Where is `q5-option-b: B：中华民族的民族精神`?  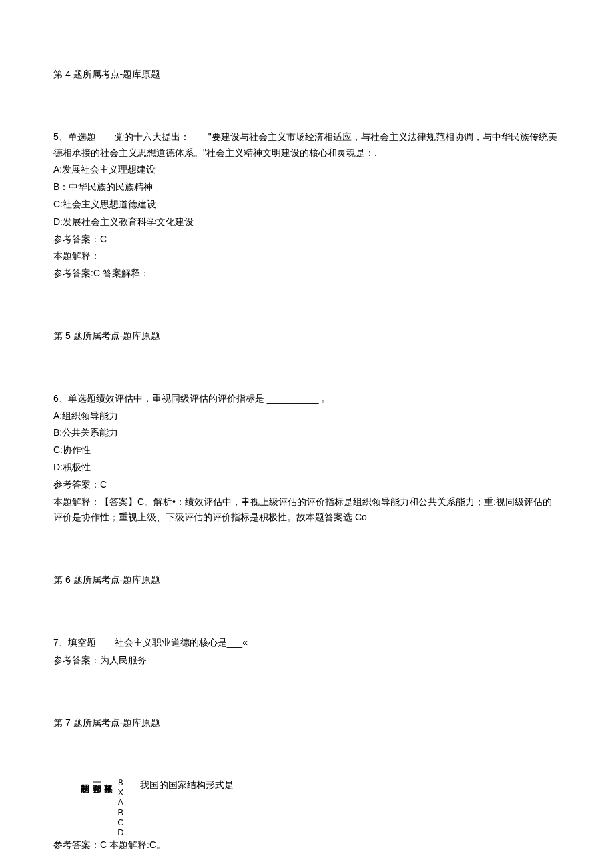 q5-option-b: B：中华民族的民族精神 is located at coordinates (307, 187).